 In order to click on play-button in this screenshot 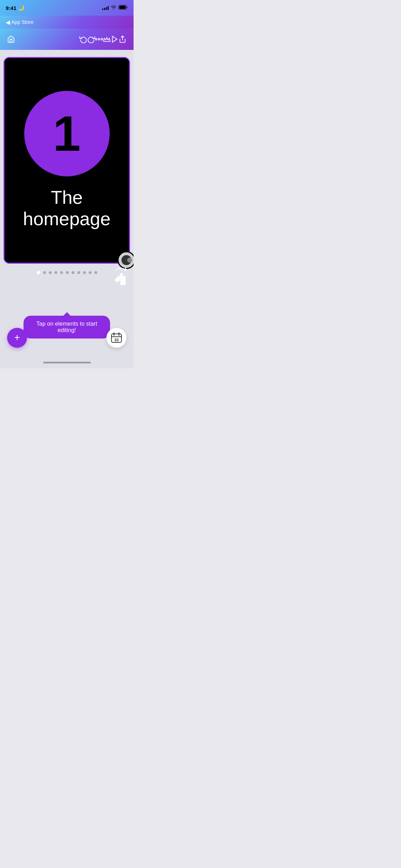, I will do `click(115, 39)`.